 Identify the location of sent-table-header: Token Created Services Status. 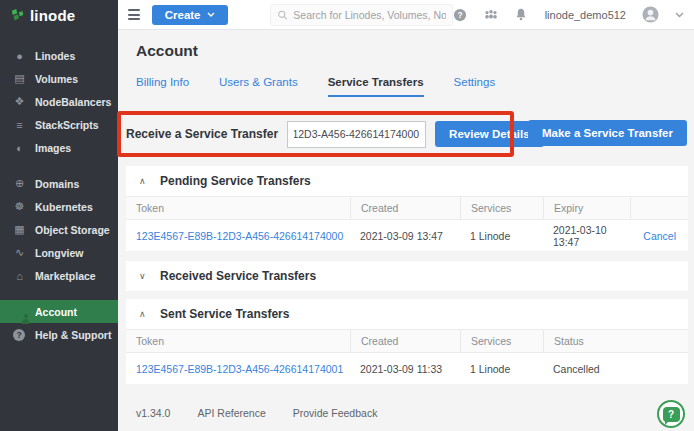
(407, 341).